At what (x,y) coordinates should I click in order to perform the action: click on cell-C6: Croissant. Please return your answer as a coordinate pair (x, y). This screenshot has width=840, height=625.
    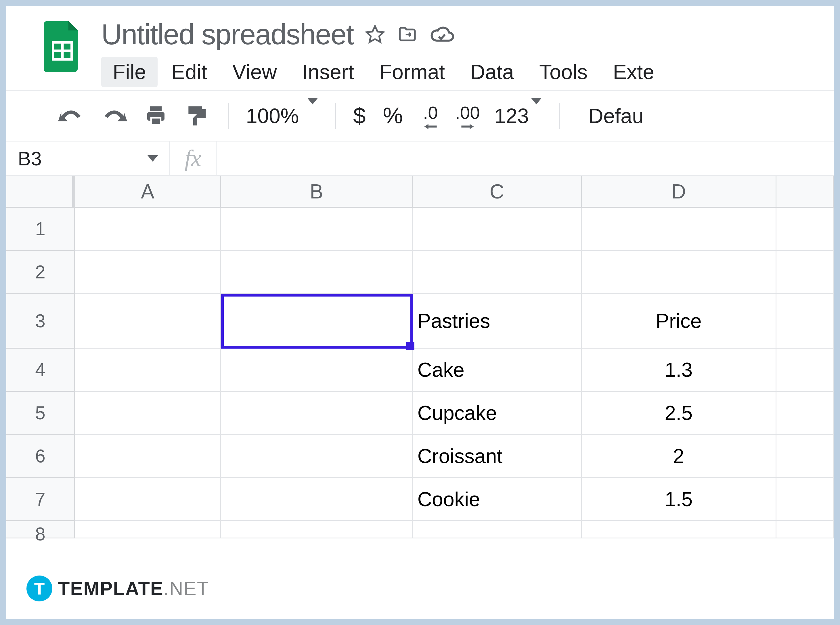
    Looking at the image, I should click on (497, 456).